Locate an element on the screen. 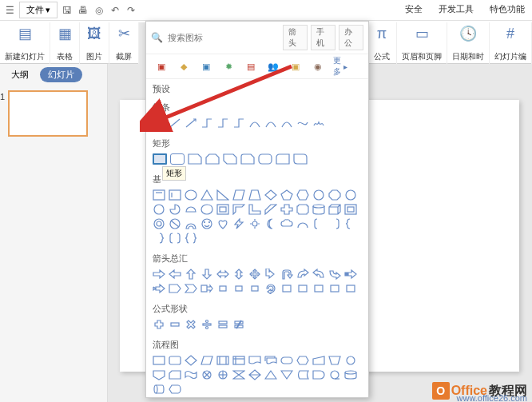 The width and height of the screenshot is (532, 402). chevron-shape is located at coordinates (191, 289).